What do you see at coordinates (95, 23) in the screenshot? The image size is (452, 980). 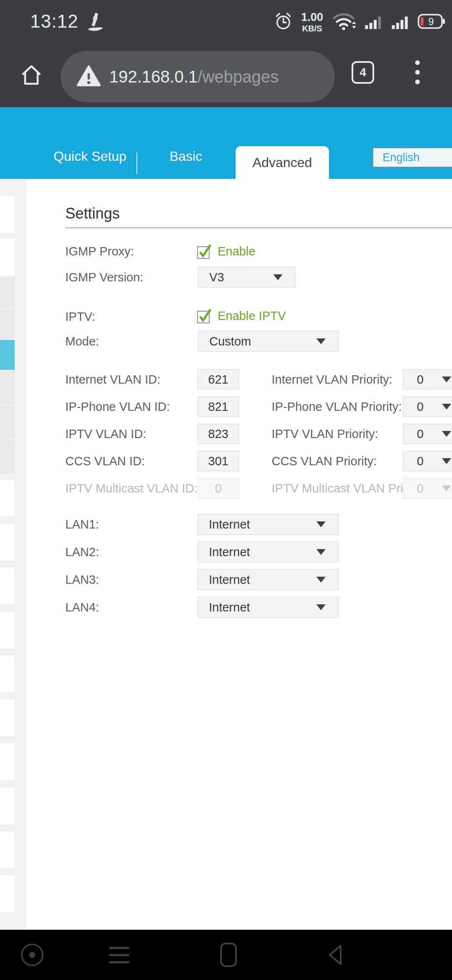 I see `app-notification-icon` at bounding box center [95, 23].